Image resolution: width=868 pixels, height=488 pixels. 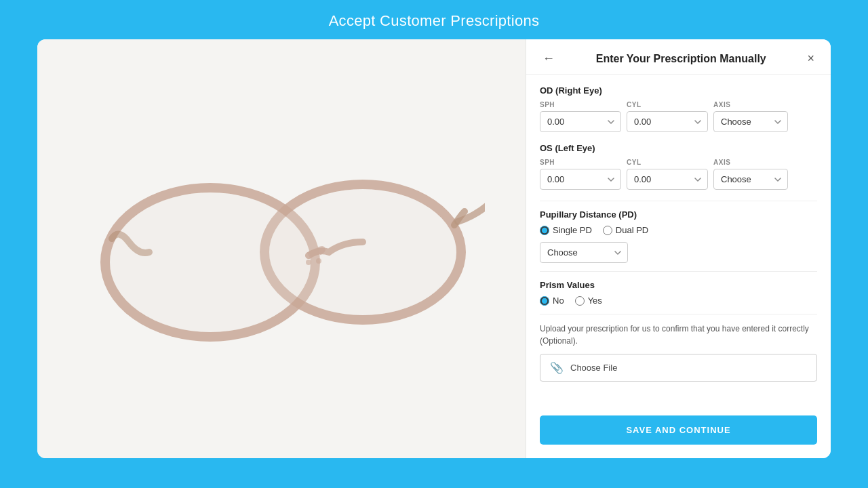 I want to click on prism-section: Prism Values No Yes, so click(x=678, y=293).